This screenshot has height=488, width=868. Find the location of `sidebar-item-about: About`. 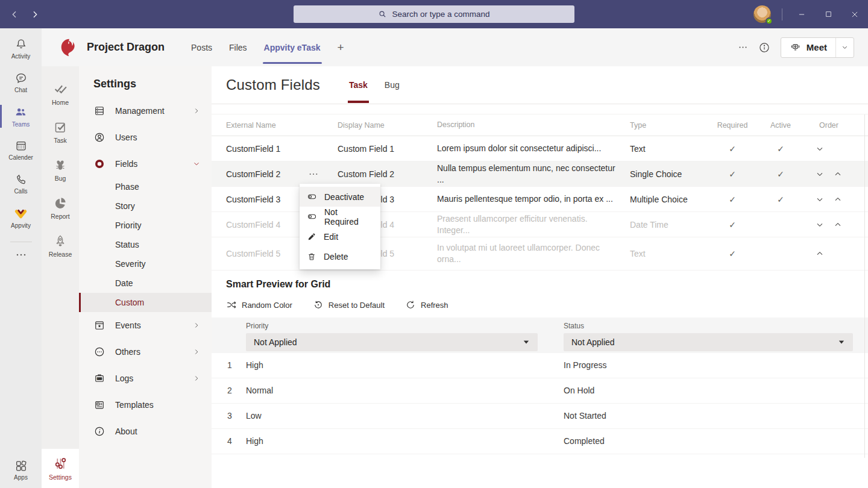

sidebar-item-about: About is located at coordinates (145, 431).